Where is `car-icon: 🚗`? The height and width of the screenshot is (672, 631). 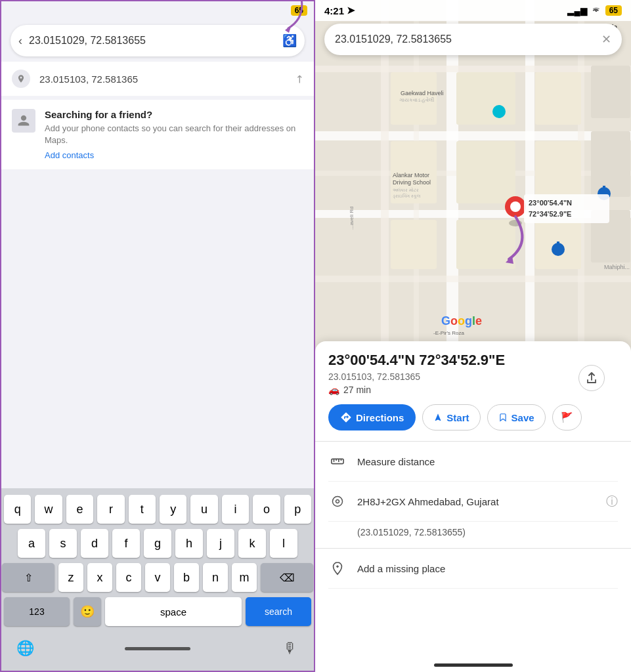
car-icon: 🚗 is located at coordinates (334, 390).